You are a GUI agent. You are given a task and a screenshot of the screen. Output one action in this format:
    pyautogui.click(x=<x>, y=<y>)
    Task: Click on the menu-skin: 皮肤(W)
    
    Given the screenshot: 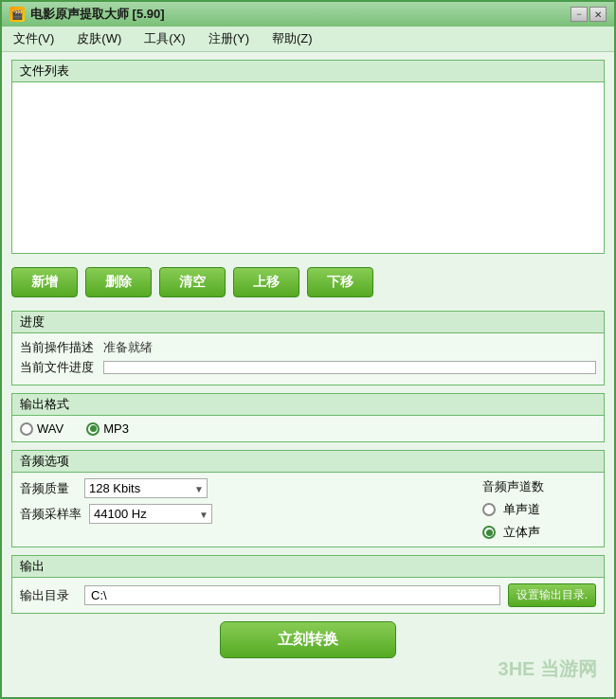 What is the action you would take?
    pyautogui.click(x=99, y=39)
    